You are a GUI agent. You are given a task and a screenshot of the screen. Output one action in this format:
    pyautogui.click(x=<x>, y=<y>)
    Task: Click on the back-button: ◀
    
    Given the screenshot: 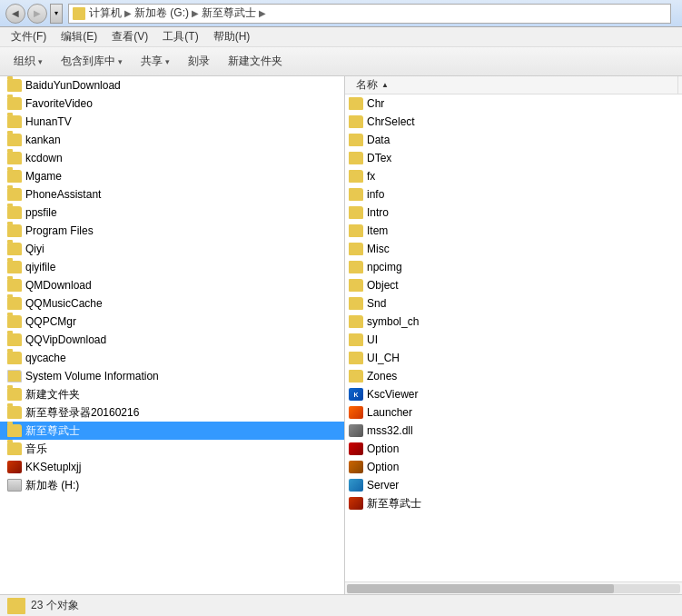 What is the action you would take?
    pyautogui.click(x=15, y=14)
    